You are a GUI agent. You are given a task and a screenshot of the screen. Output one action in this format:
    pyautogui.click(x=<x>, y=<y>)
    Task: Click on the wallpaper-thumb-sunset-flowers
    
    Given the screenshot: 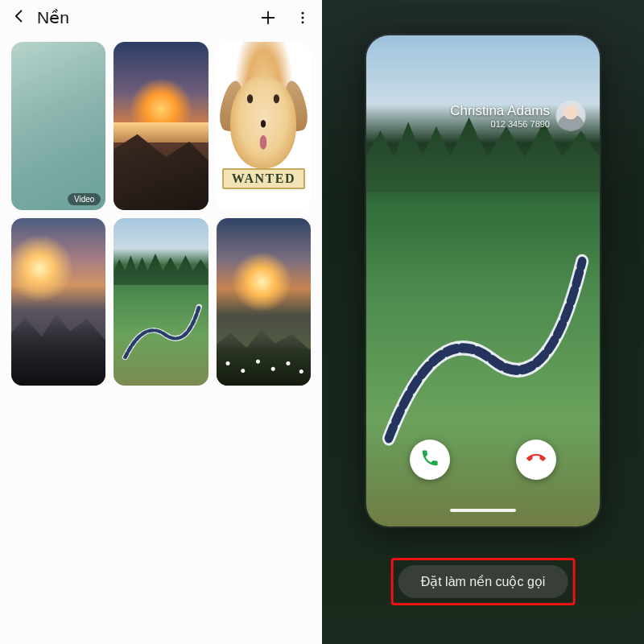 What is the action you would take?
    pyautogui.click(x=264, y=303)
    